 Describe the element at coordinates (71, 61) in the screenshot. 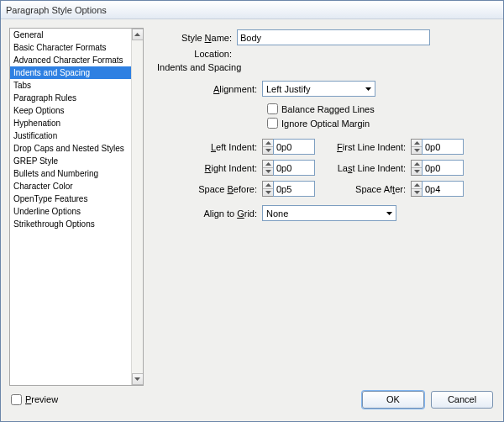

I see `sidebar-item-advanced-char: Advanced Character Formats` at that location.